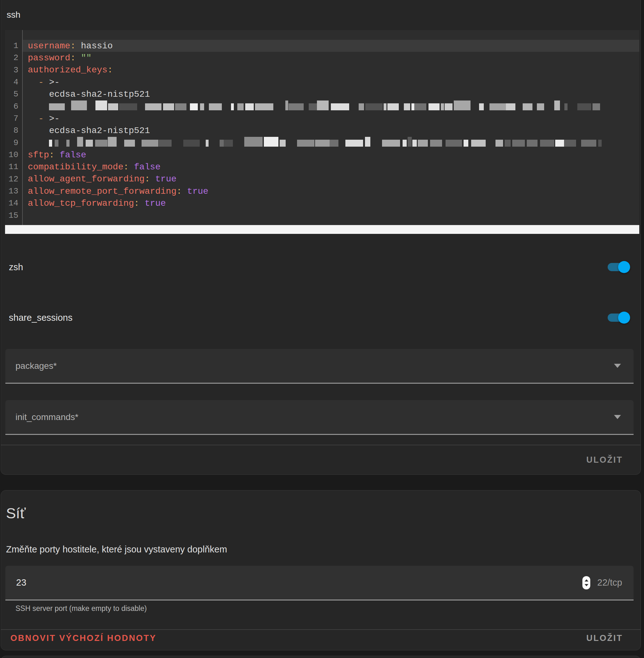 The image size is (644, 658). What do you see at coordinates (586, 585) in the screenshot?
I see `stepper-down-icon` at bounding box center [586, 585].